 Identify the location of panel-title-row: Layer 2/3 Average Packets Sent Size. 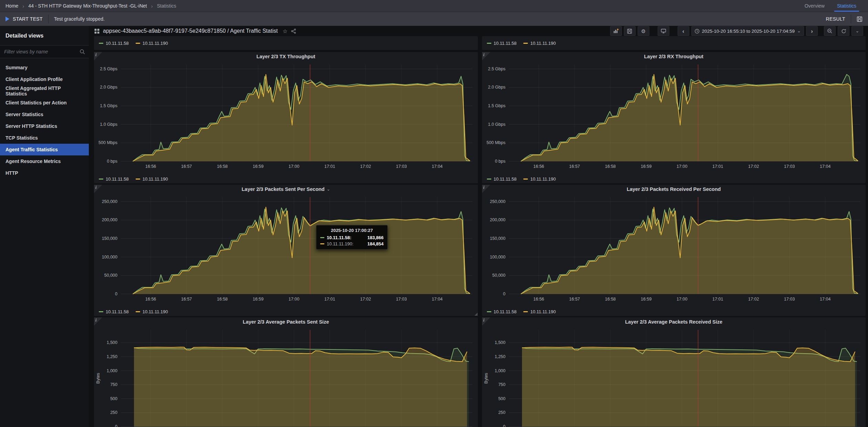
(286, 322).